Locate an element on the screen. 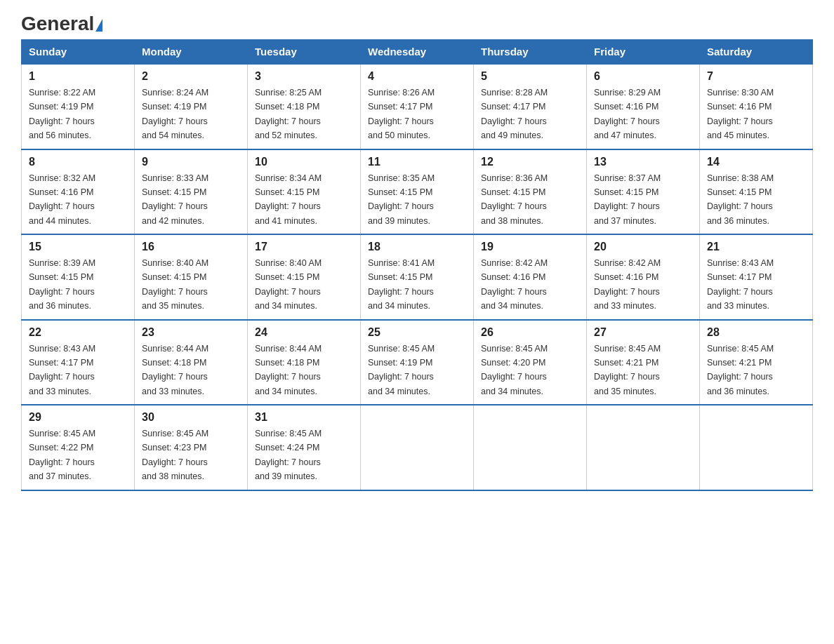 This screenshot has height=644, width=834. calendar-cell: 26 Sunrise: 8:45 AMSunset: 4:20 PMDaylig… is located at coordinates (531, 363).